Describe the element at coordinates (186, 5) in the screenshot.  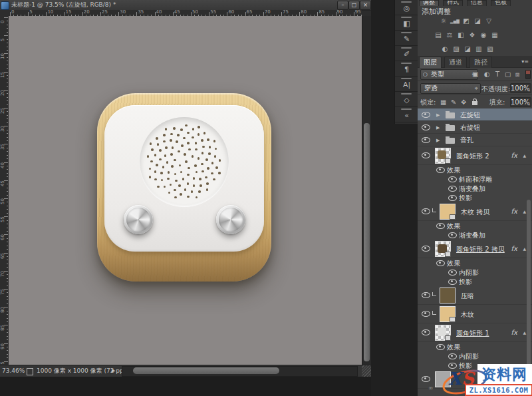
I see `document-titlebar: 未标题-1 @ 73.5% (左旋钮, RGB/8) * – □ ×` at that location.